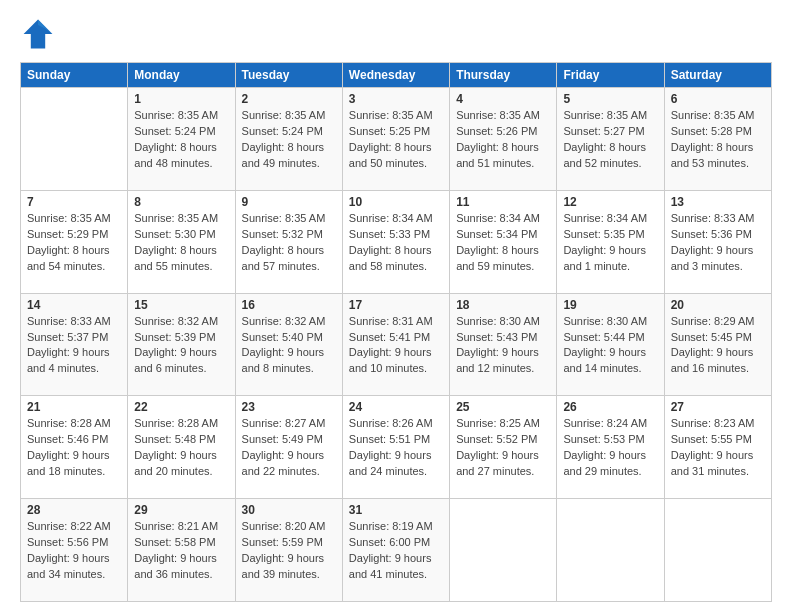  Describe the element at coordinates (718, 242) in the screenshot. I see `day-cell: 13 Sunrise: 8:33 AM Sunset: 5:36 PM Dayl…` at that location.